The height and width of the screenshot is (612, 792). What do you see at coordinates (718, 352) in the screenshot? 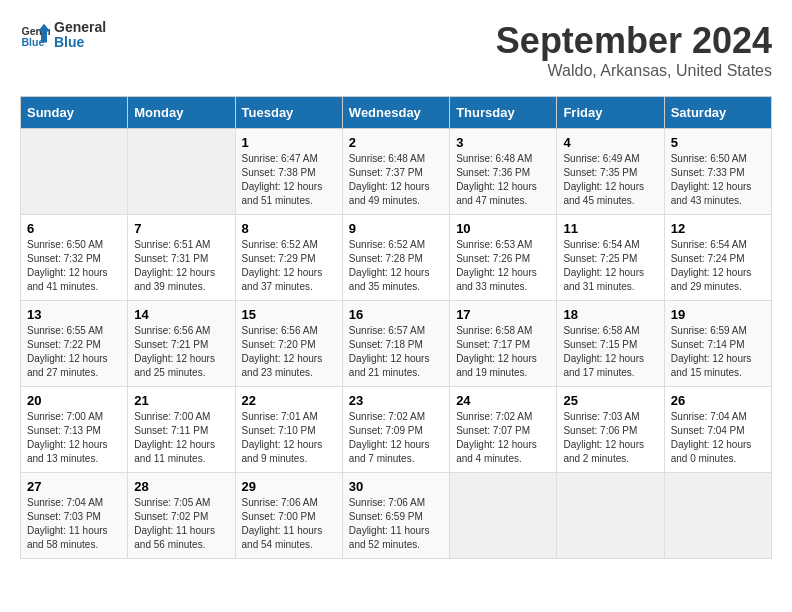
I see `day-info: Sunrise: 6:59 AM Sunset: 7:14 PM Dayligh…` at bounding box center [718, 352].